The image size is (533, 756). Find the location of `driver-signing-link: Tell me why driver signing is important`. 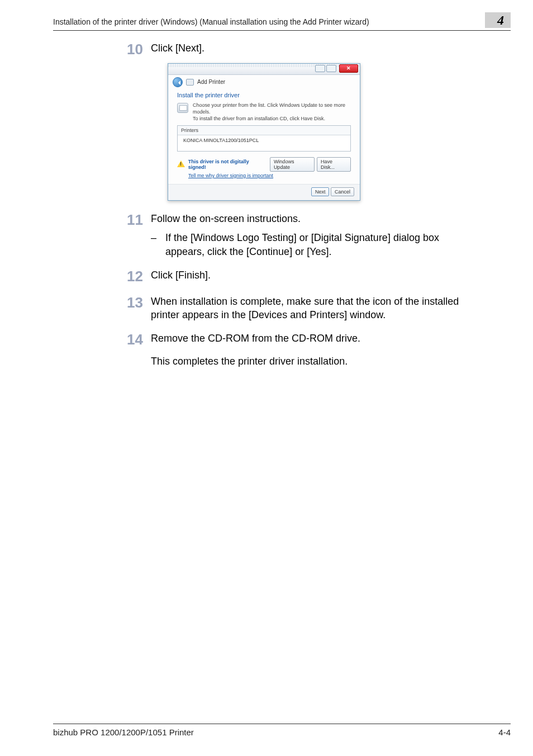

driver-signing-link: Tell me why driver signing is important is located at coordinates (231, 176).